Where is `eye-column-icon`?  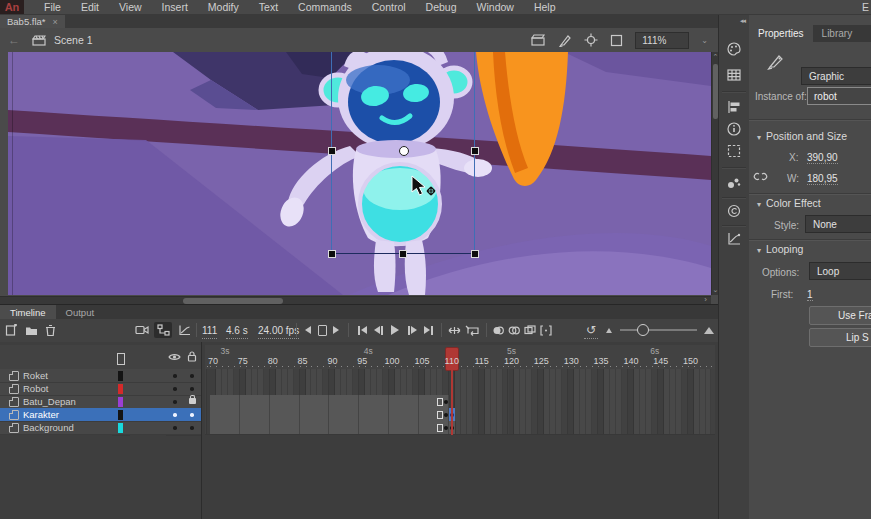
eye-column-icon is located at coordinates (174, 357).